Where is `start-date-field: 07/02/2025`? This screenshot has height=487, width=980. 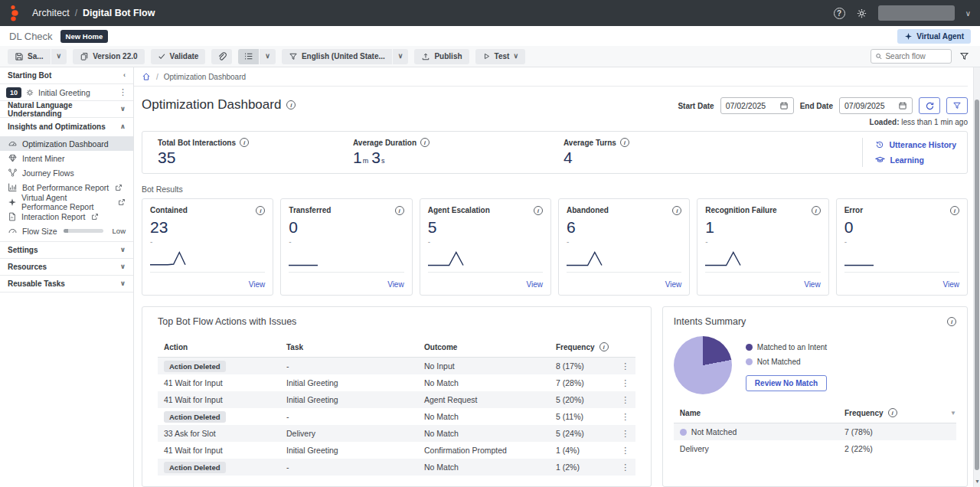 start-date-field: 07/02/2025 is located at coordinates (757, 106).